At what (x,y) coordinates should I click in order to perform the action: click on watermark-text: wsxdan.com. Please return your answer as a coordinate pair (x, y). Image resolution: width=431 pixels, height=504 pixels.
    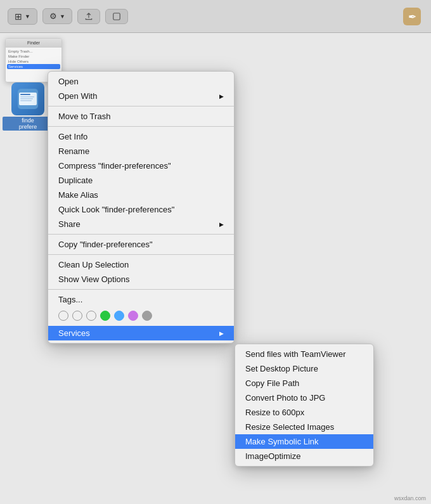
    Looking at the image, I should click on (410, 498).